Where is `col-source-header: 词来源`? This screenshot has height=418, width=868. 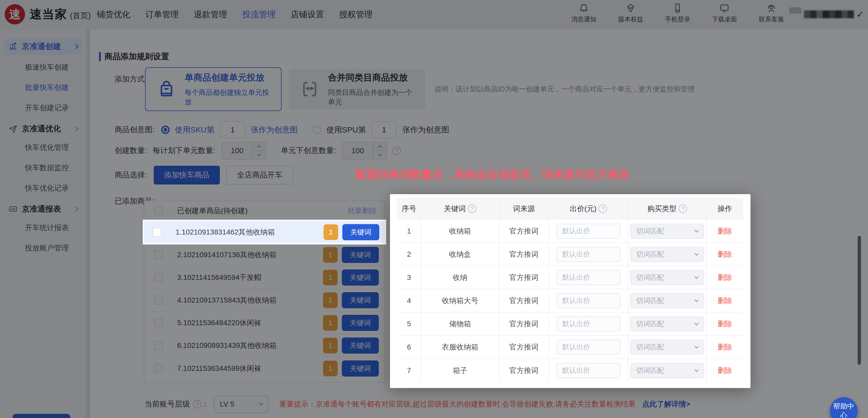
col-source-header: 词来源 is located at coordinates (524, 209).